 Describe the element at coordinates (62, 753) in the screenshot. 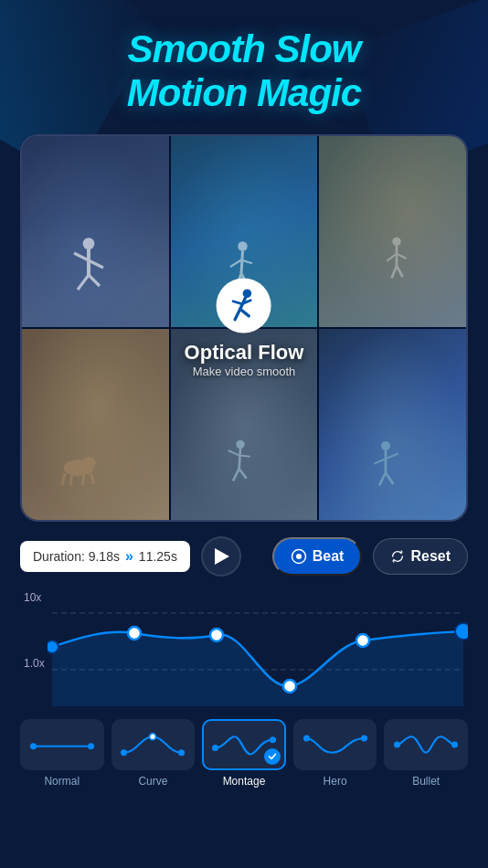

I see `preset-normal: Normal` at that location.